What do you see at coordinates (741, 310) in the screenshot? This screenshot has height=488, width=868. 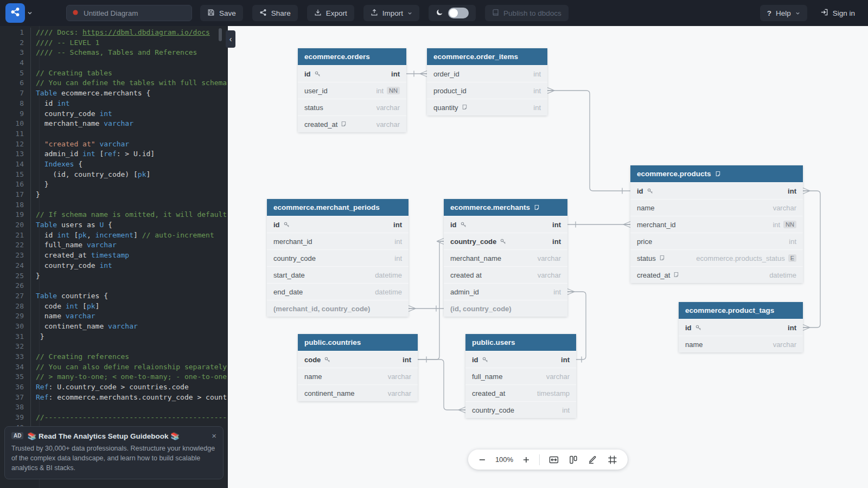 I see `table-header: ecommerce.product_tags` at bounding box center [741, 310].